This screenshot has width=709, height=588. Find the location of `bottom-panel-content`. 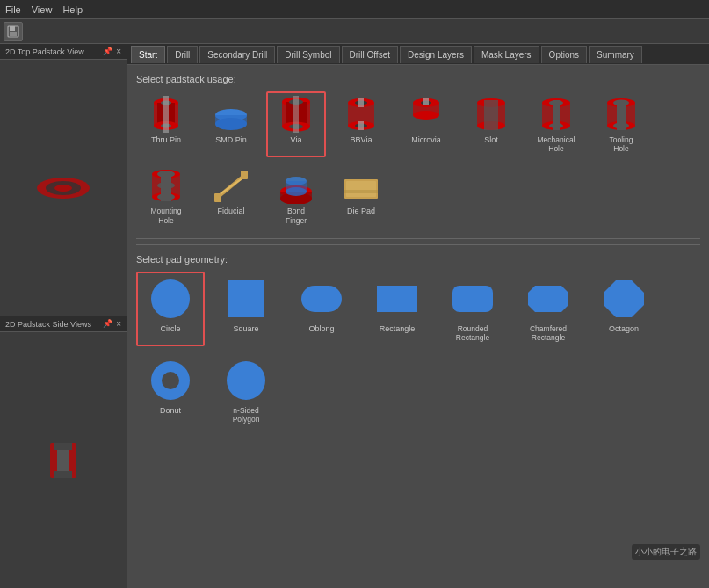

bottom-panel-content is located at coordinates (63, 461).